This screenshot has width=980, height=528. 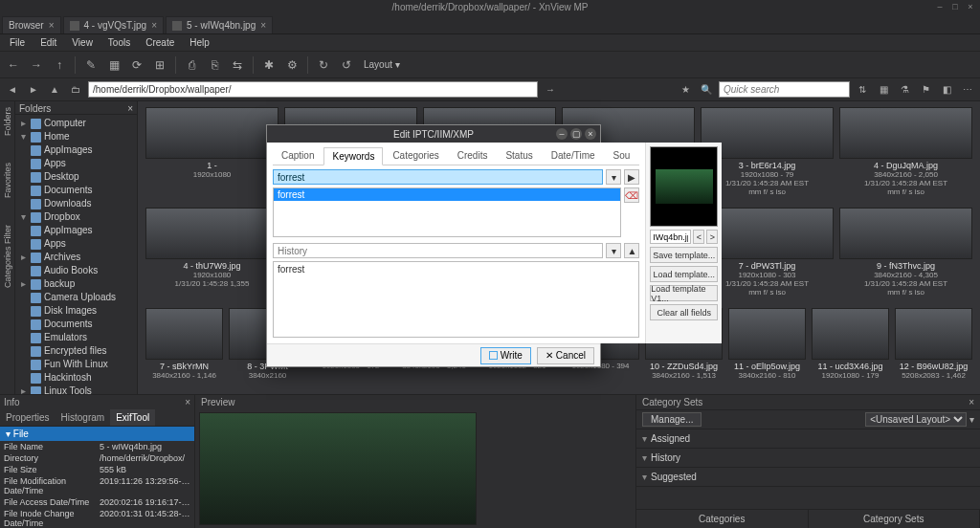 I want to click on keyword-apply-button: ▶, so click(x=632, y=177).